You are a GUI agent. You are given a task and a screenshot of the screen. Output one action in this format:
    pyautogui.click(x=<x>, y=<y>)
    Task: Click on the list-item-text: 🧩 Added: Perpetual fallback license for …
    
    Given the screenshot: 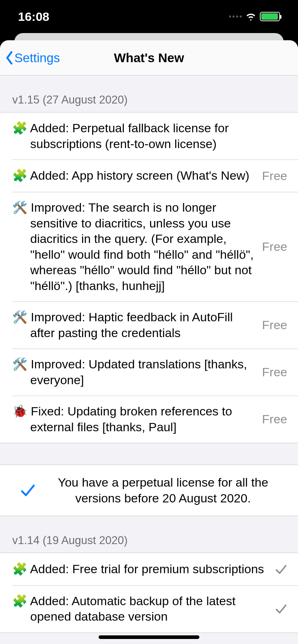 What is the action you would take?
    pyautogui.click(x=150, y=136)
    